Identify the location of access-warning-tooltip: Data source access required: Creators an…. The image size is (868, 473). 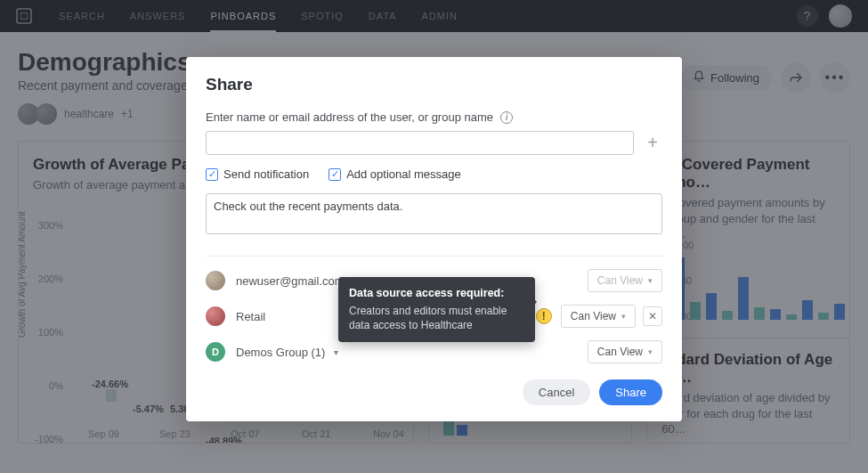
(436, 310).